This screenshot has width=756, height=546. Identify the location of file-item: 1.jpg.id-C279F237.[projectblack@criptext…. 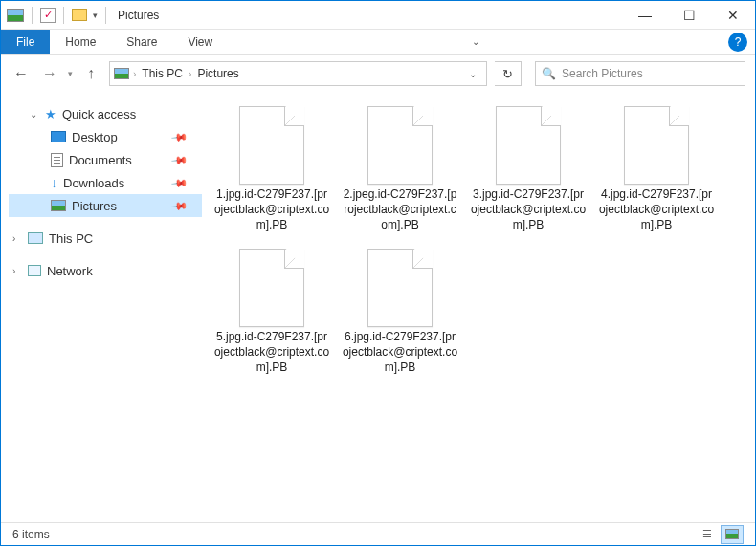
(272, 170).